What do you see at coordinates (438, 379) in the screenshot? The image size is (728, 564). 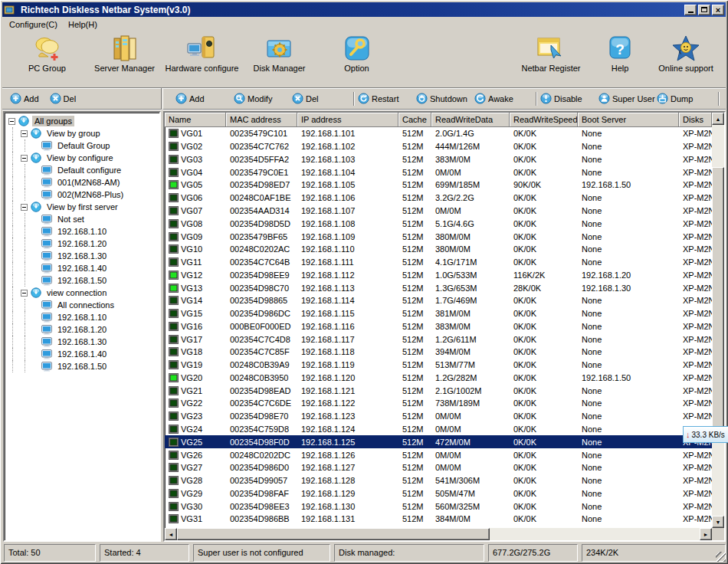 I see `table-row: VG2000248C0B3950192.168.1.120512M1.2G/28…` at bounding box center [438, 379].